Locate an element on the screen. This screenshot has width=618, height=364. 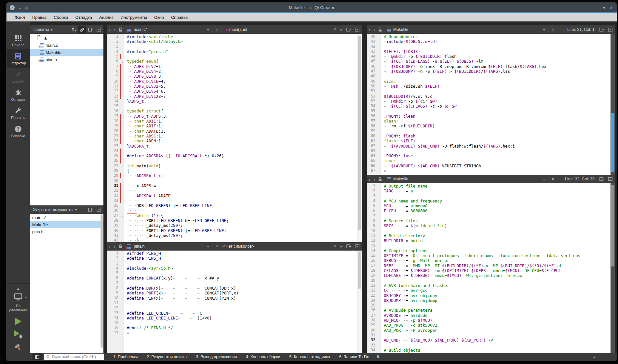
split-icon is located at coordinates (90, 210).